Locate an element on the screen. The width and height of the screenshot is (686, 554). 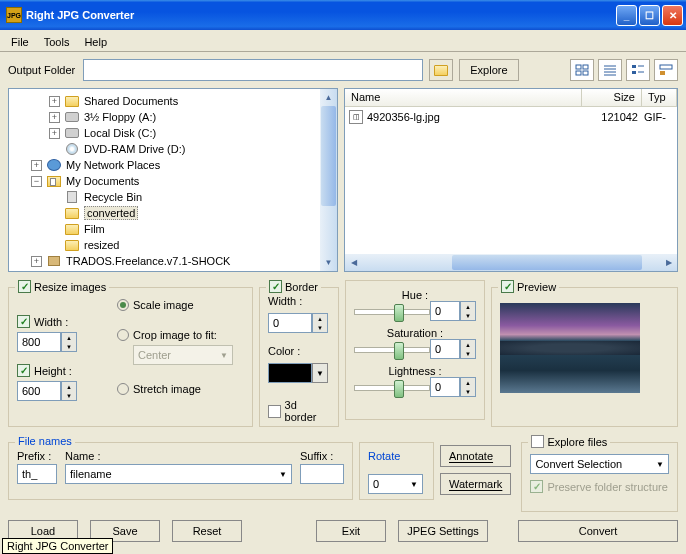
maximize-button: ☐ is located at coordinates (650, 16).